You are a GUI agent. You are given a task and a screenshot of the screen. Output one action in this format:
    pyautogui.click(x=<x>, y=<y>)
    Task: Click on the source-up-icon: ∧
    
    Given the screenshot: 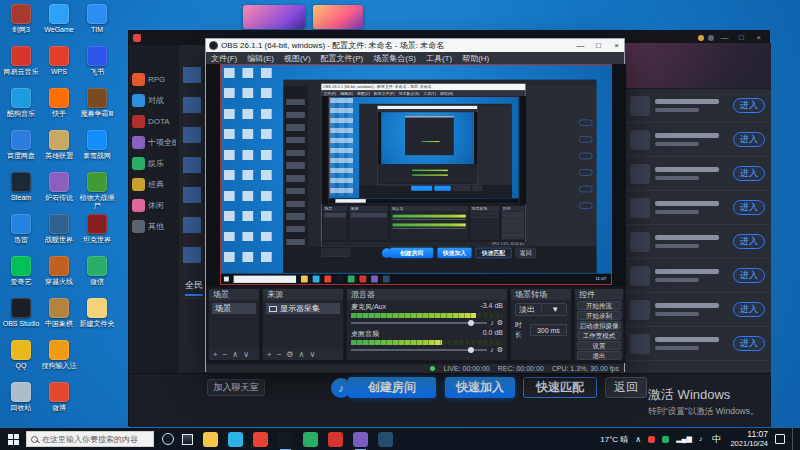 What is the action you would take?
    pyautogui.click(x=302, y=354)
    